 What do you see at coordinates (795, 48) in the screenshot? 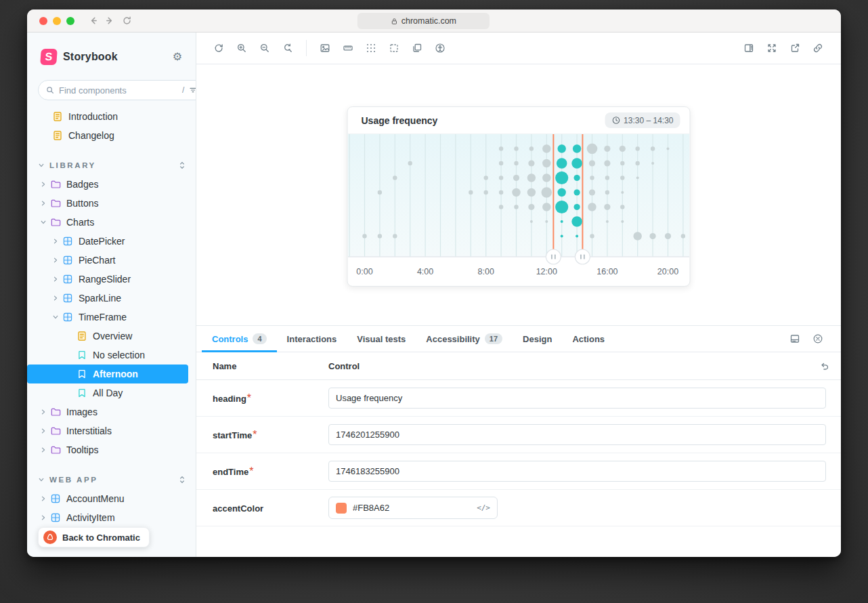
I see `open-new-tab-icon` at bounding box center [795, 48].